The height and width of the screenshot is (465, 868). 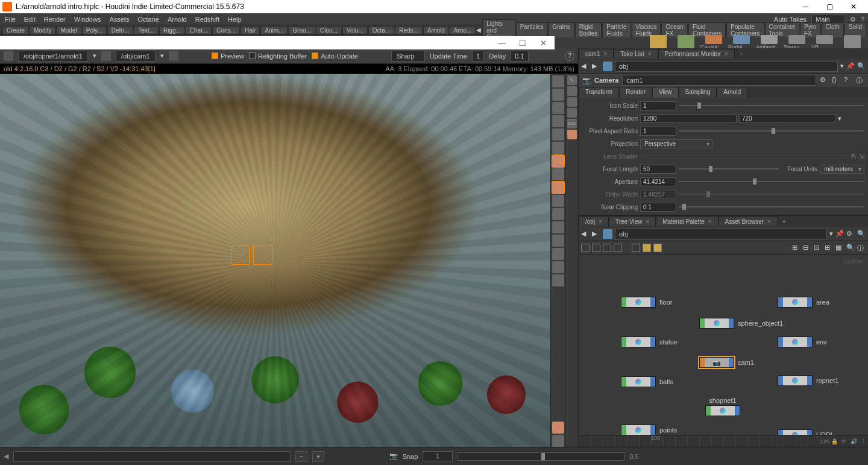 What do you see at coordinates (55, 19) in the screenshot?
I see `menu-render: Render` at bounding box center [55, 19].